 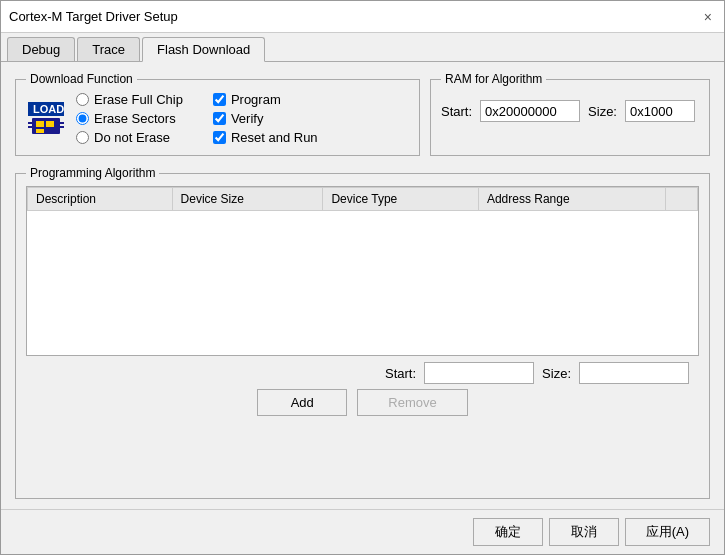 What do you see at coordinates (708, 17) in the screenshot?
I see `close-button: ×` at bounding box center [708, 17].